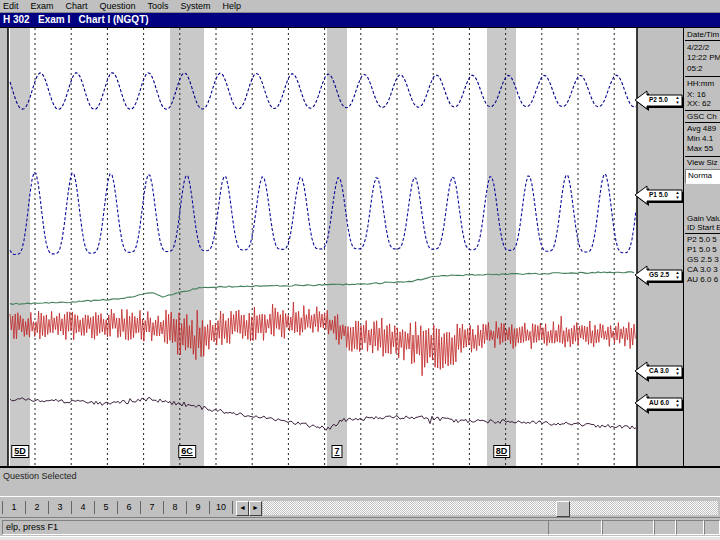  I want to click on chart-button-4: 4, so click(84, 508).